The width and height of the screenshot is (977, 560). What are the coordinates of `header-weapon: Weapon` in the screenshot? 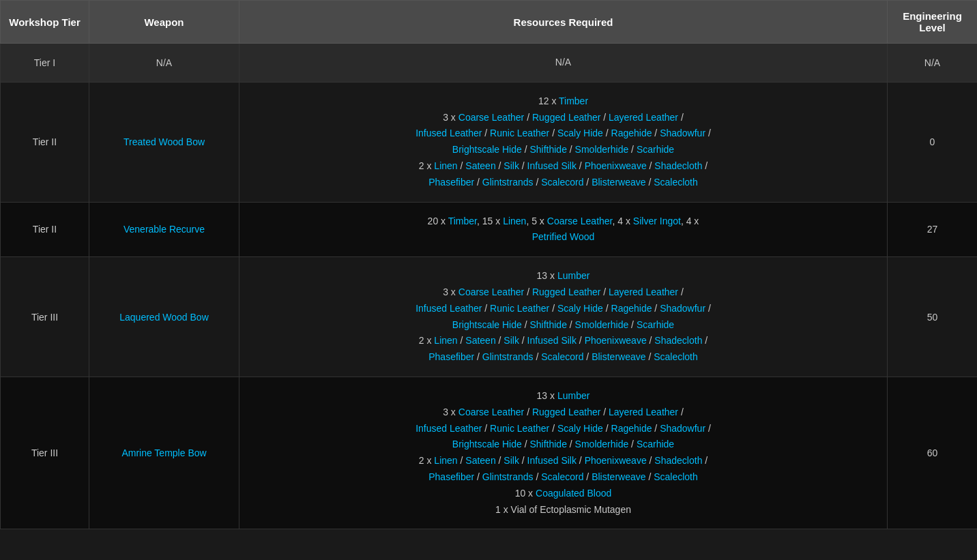 It's located at (164, 22).